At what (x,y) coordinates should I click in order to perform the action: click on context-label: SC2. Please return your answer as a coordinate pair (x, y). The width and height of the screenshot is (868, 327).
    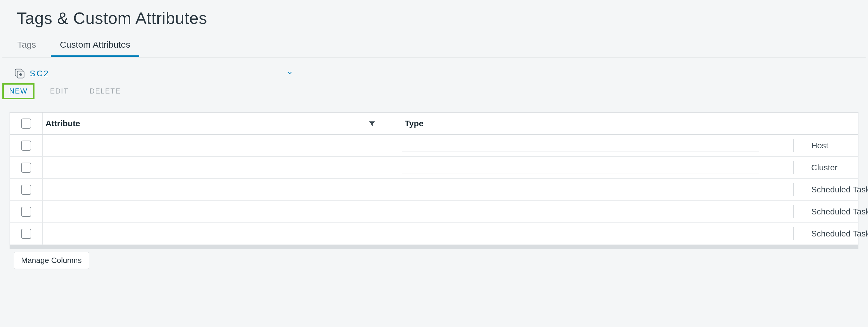
    Looking at the image, I should click on (39, 74).